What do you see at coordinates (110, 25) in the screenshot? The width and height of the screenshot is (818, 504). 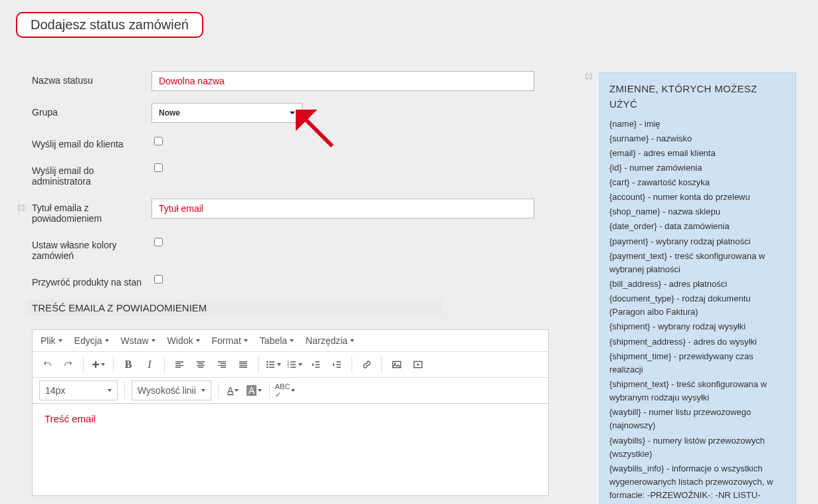 I see `page-title: Dodajesz status zamówień` at bounding box center [110, 25].